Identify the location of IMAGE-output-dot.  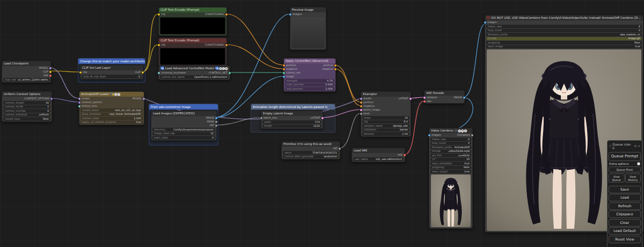
(464, 98).